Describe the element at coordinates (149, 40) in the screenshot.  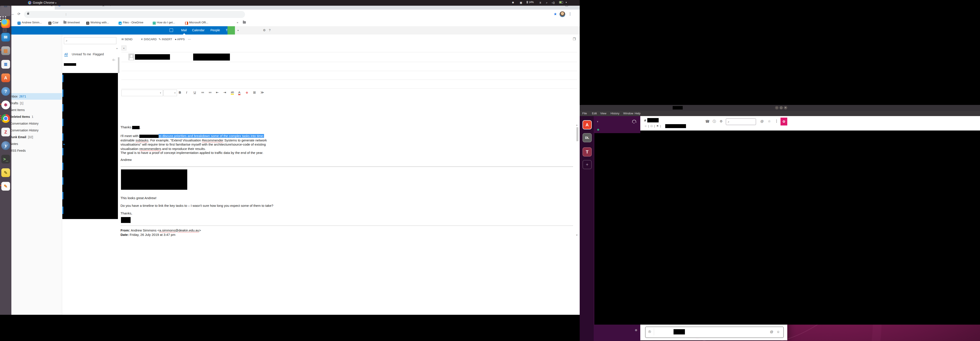
I see `compose-discard-button: ✕ DISCARD` at that location.